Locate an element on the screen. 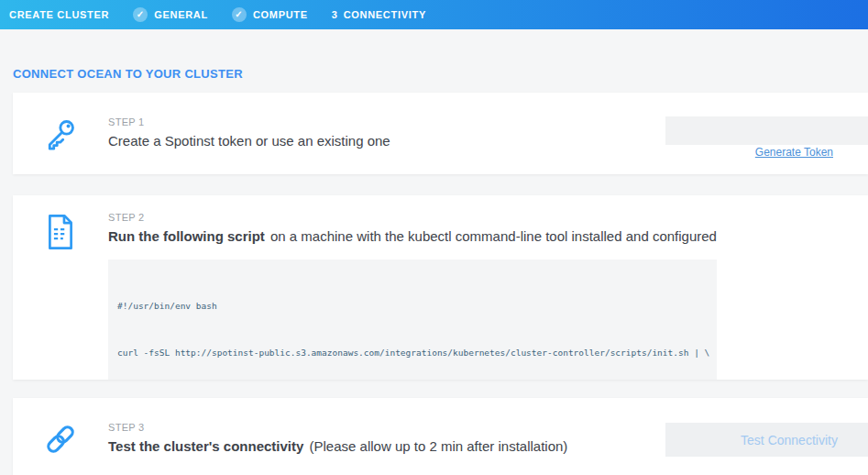 The height and width of the screenshot is (475, 868). wizard-title: CREATE CLUSTER is located at coordinates (59, 15).